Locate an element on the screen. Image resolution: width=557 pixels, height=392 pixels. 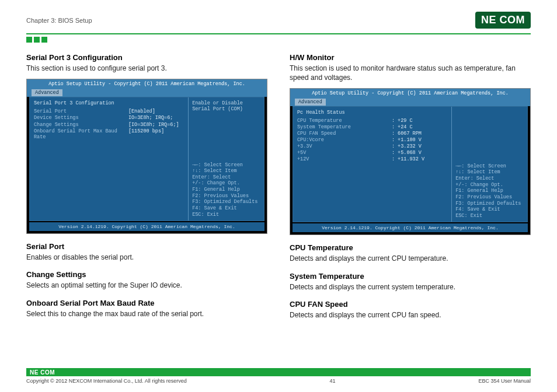
right-section-body: This section is used to monitor hardware… is located at coordinates (410, 73).